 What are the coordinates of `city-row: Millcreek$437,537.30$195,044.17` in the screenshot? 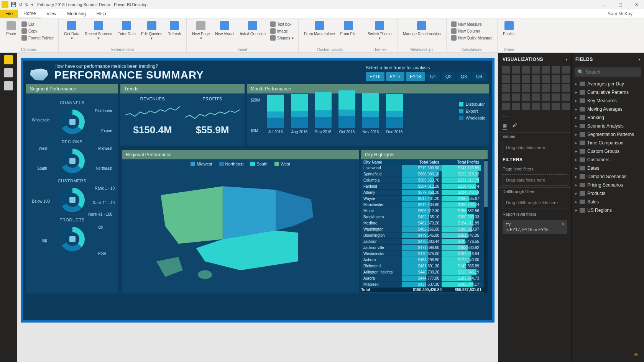 It's located at (424, 285).